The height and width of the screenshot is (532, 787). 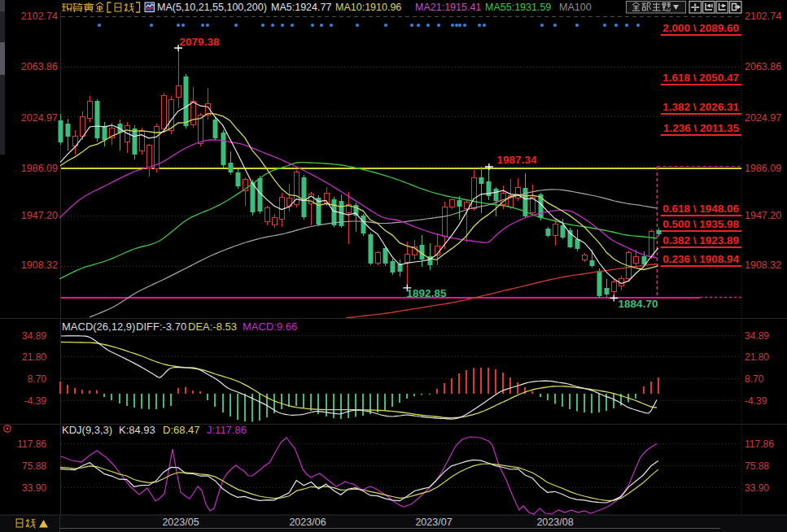 I want to click on svg-text: MA(5,10,21,55,100,200), so click(x=212, y=7).